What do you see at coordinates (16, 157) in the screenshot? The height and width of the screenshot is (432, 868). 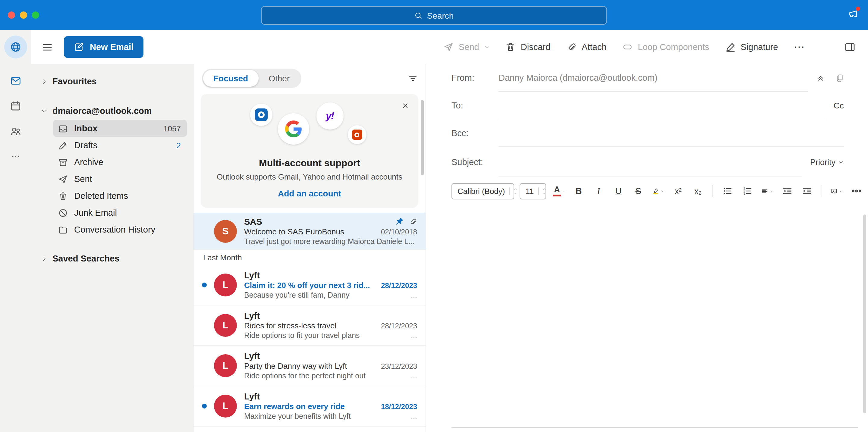 I see `rail-item-more` at bounding box center [16, 157].